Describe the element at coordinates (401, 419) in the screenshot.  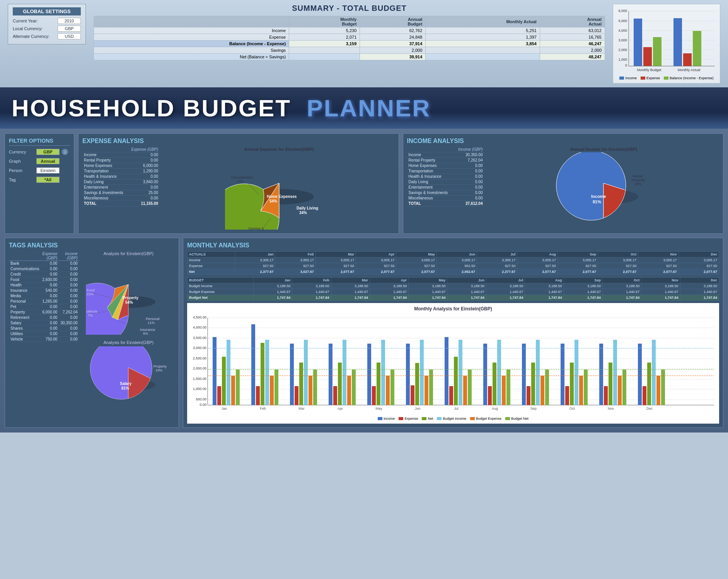
I see `monthly-legend-expense-box` at that location.